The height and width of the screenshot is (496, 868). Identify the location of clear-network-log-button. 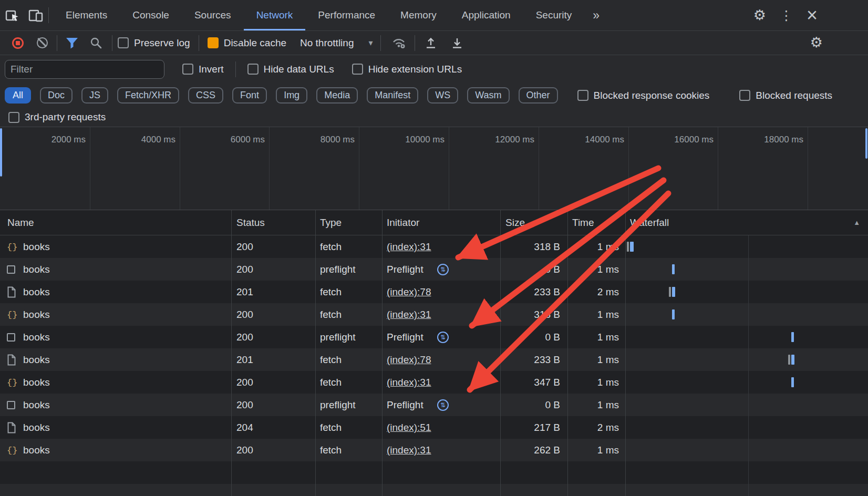
(42, 43).